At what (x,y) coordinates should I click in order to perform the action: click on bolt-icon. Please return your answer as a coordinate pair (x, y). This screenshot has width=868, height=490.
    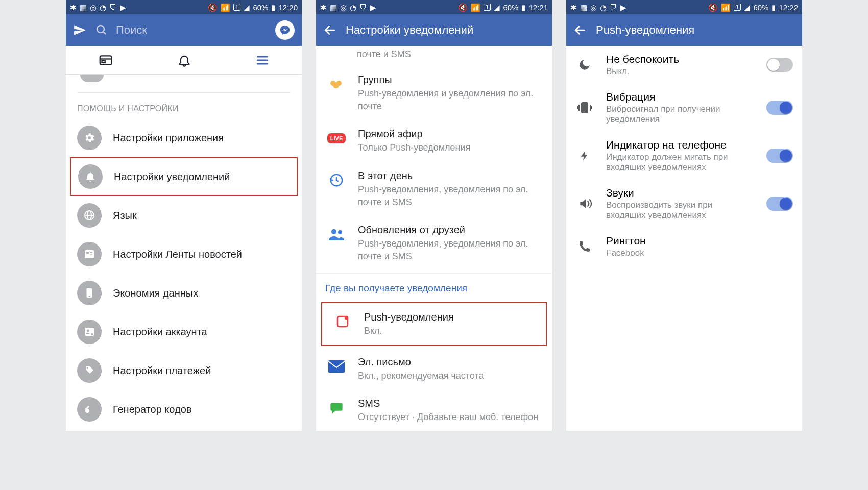
    Looking at the image, I should click on (585, 156).